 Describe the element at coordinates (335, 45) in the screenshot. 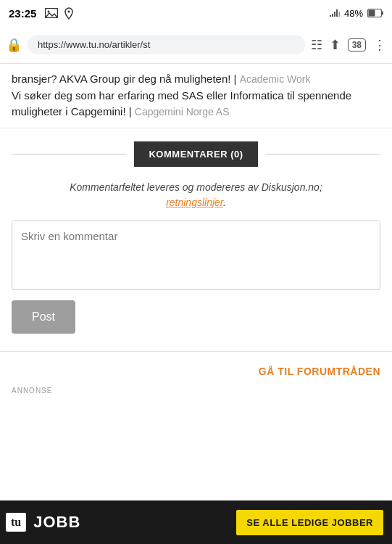

I see `bookmark-icon: ⬆` at that location.